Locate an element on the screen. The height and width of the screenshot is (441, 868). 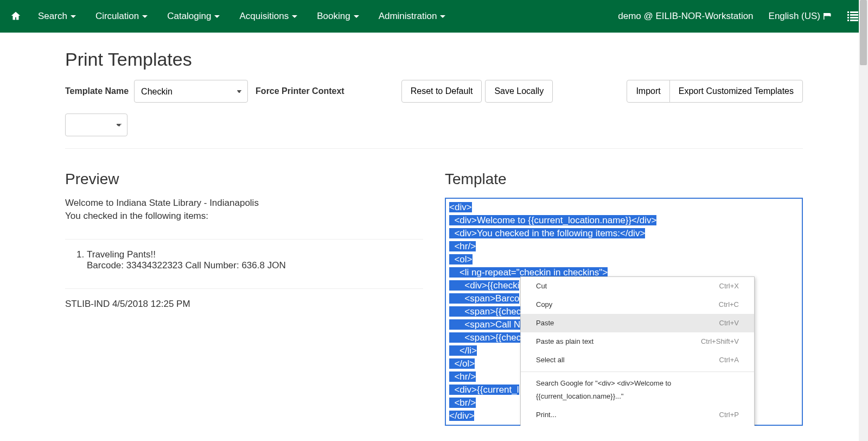
preview-footer: STLIB-IND 4/5/2018 12:25 PM is located at coordinates (244, 304).